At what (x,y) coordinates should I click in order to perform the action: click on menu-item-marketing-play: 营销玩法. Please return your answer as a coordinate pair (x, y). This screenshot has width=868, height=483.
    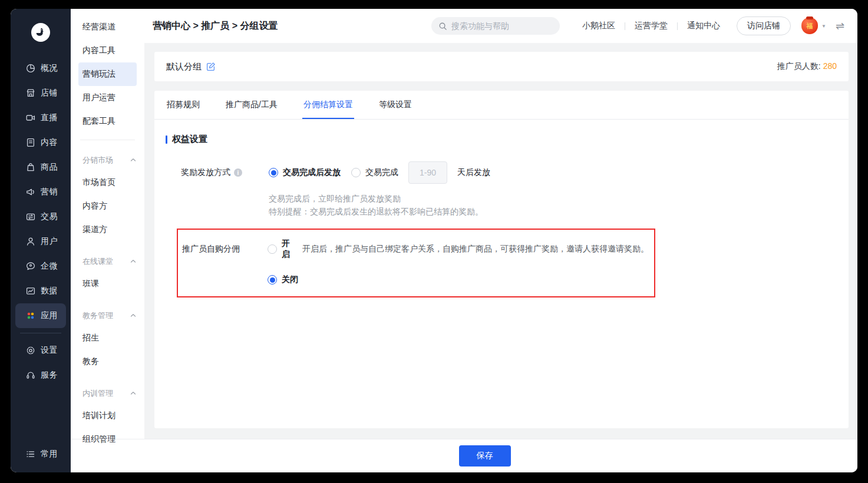
    Looking at the image, I should click on (107, 74).